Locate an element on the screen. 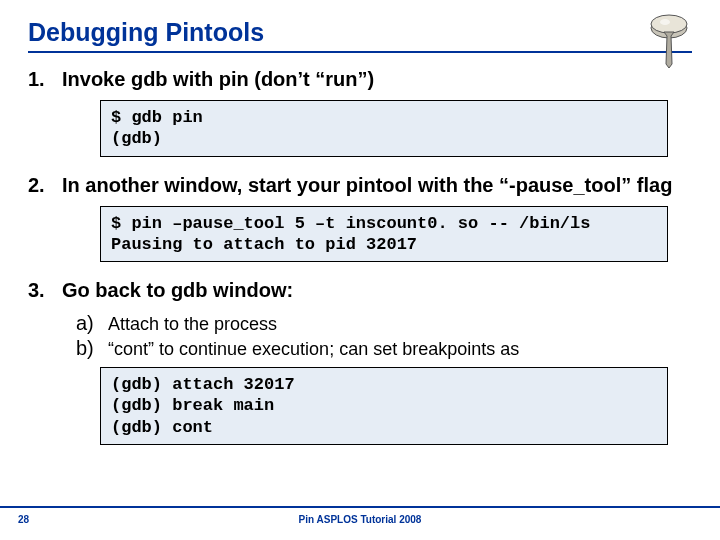 The image size is (720, 540). substep-letter: b) is located at coordinates (92, 348).